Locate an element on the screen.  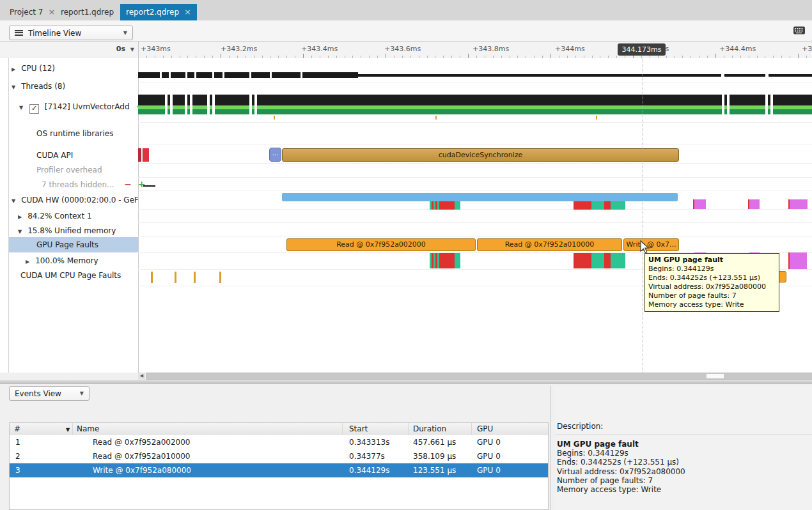
tab-label: report2.qdrep is located at coordinates (152, 12).